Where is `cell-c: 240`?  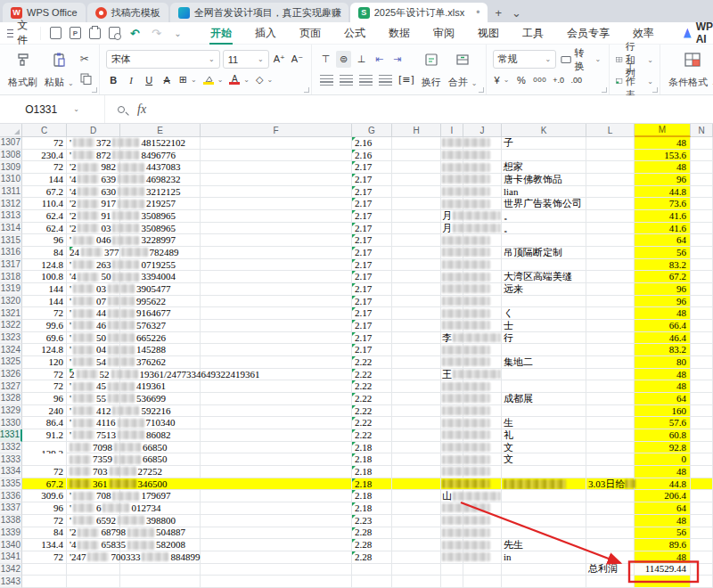
cell-c: 240 is located at coordinates (45, 412).